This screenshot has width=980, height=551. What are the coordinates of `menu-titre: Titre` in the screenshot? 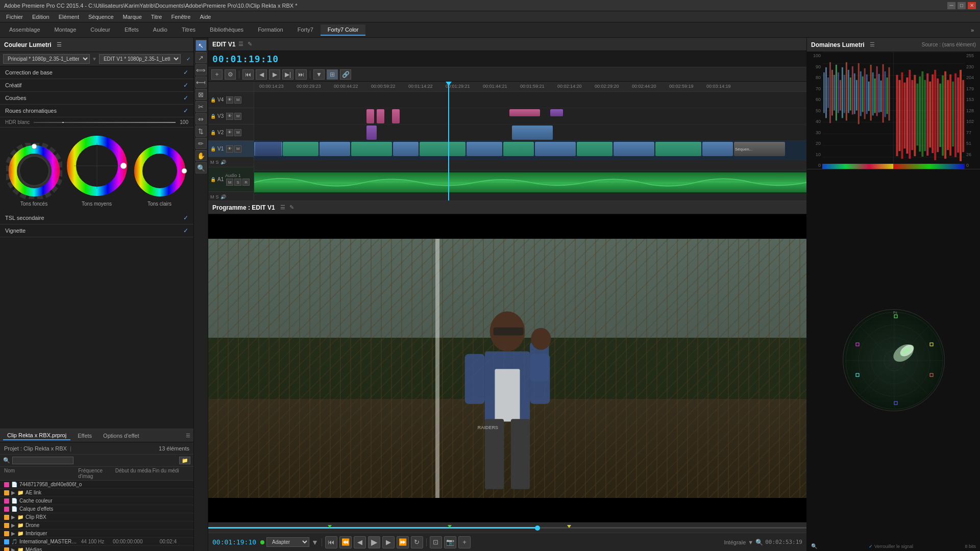 It's located at (157, 17).